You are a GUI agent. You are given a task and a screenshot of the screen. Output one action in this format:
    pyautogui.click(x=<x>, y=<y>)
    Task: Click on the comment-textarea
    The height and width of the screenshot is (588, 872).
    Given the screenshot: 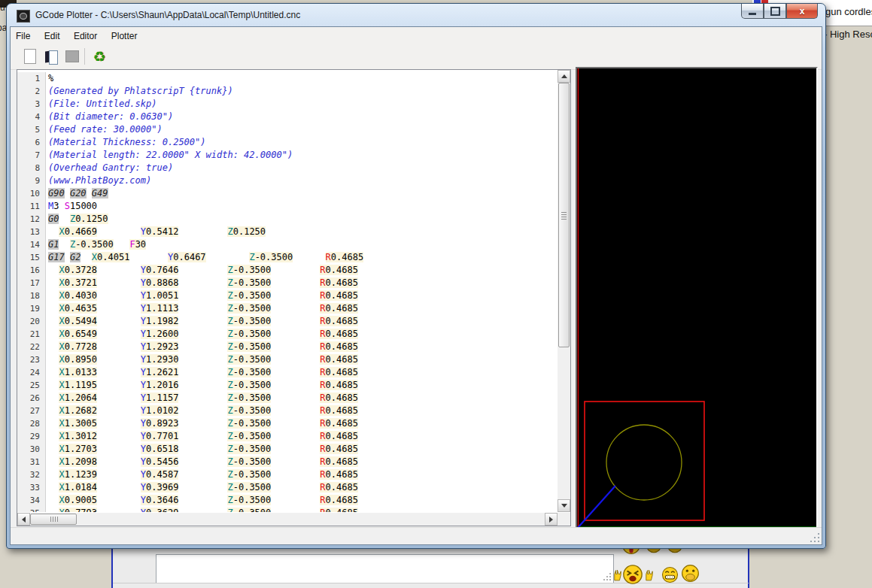 What is the action you would take?
    pyautogui.click(x=385, y=568)
    